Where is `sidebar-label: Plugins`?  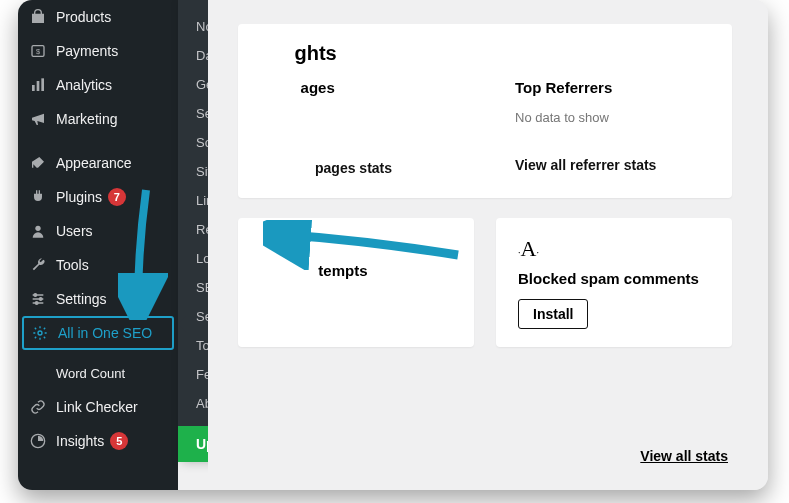
sidebar-label: Plugins is located at coordinates (79, 197).